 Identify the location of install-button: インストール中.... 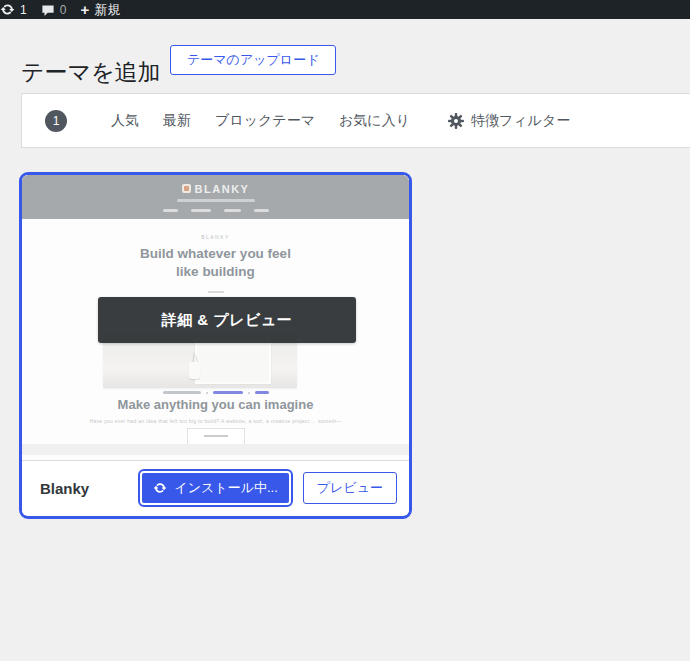
(215, 488).